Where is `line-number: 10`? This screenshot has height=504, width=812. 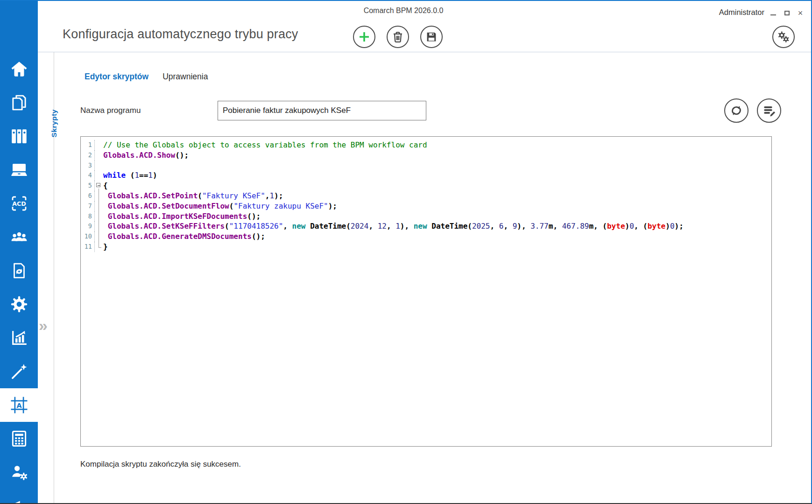 line-number: 10 is located at coordinates (88, 237).